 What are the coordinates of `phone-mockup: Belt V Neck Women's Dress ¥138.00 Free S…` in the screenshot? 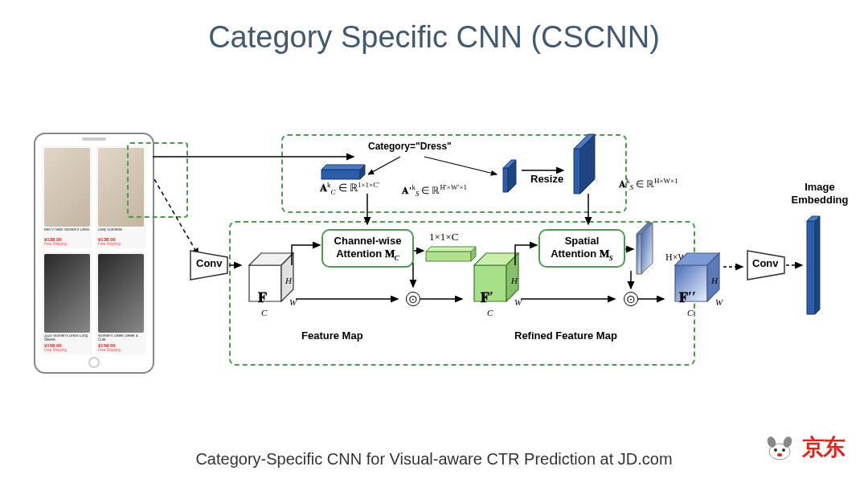 It's located at (94, 253).